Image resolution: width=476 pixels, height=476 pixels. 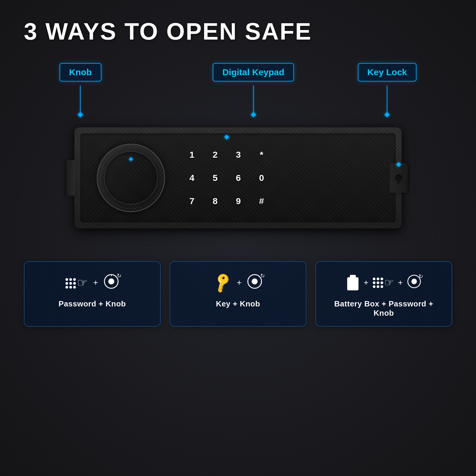 What do you see at coordinates (223, 283) in the screenshot?
I see `key-icon: 🔑` at bounding box center [223, 283].